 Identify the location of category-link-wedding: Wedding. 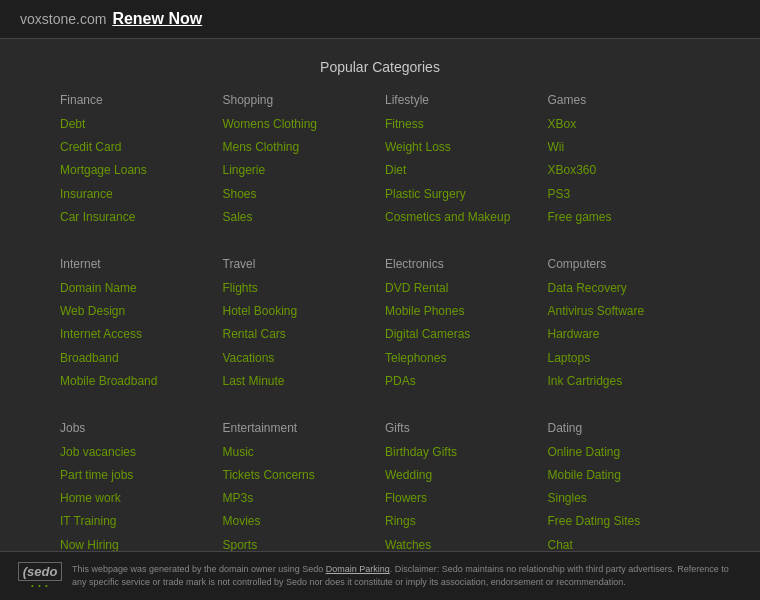
(462, 476).